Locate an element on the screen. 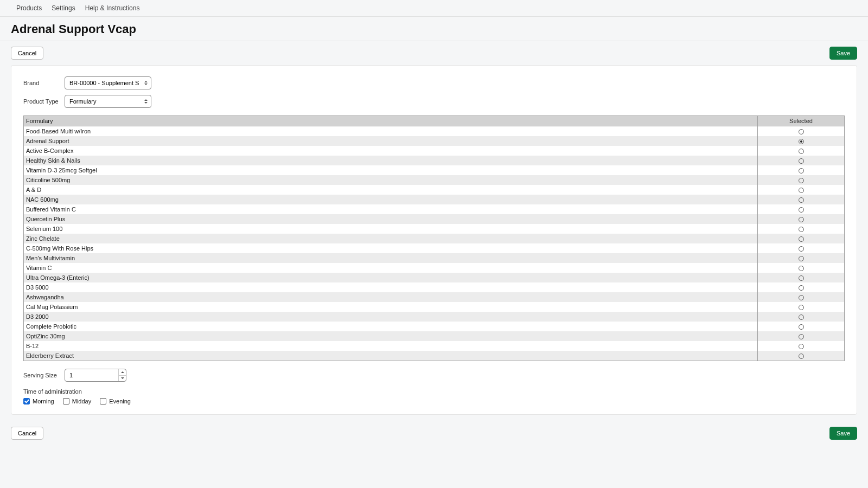 The height and width of the screenshot is (488, 868). formulary-name-cell: NAC 600mg is located at coordinates (391, 200).